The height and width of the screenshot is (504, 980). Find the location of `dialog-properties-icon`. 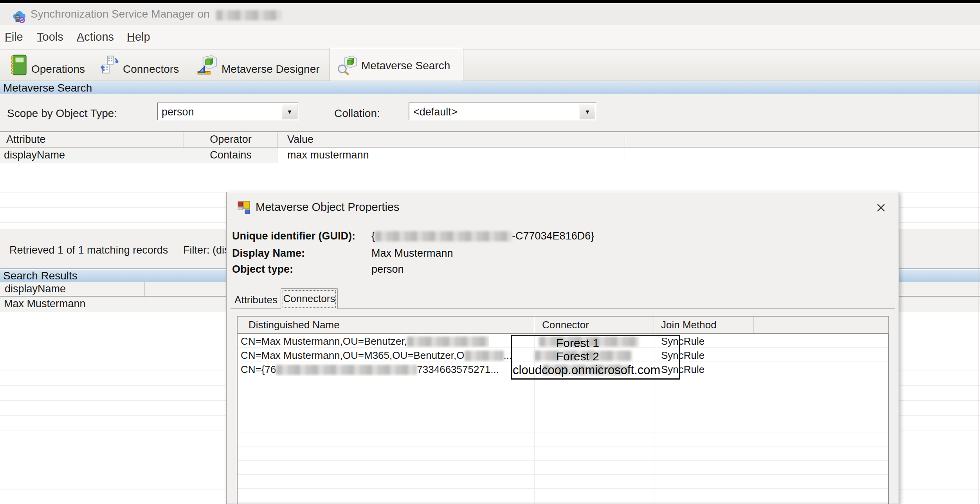

dialog-properties-icon is located at coordinates (245, 208).